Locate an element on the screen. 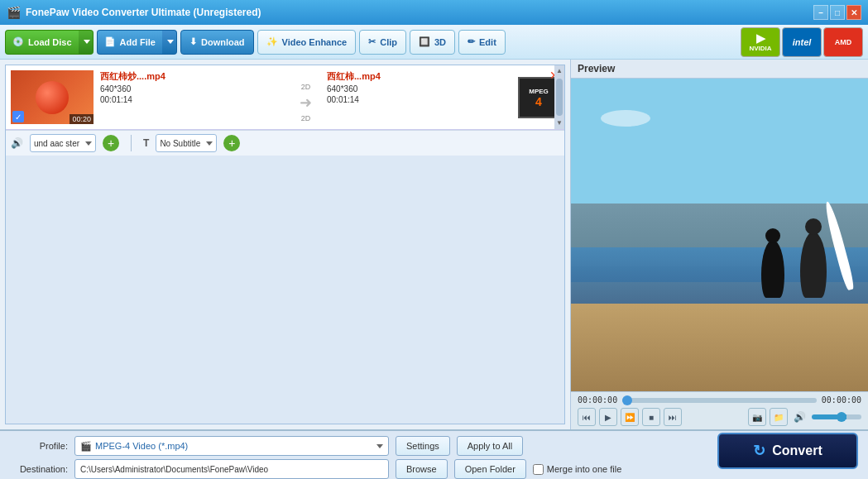 This screenshot has height=479, width=868. add-file-icon: 📄 is located at coordinates (110, 41).